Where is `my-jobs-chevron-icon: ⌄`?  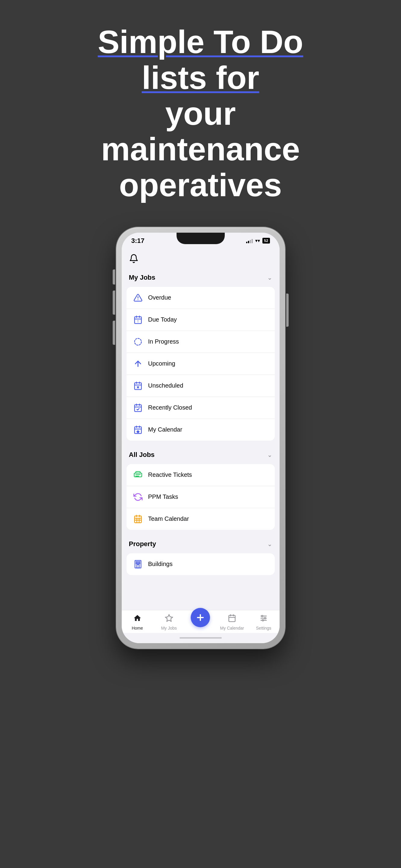 my-jobs-chevron-icon: ⌄ is located at coordinates (270, 278).